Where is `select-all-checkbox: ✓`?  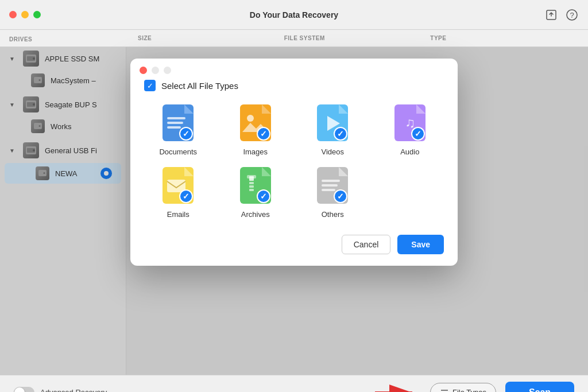
select-all-checkbox: ✓ is located at coordinates (150, 86).